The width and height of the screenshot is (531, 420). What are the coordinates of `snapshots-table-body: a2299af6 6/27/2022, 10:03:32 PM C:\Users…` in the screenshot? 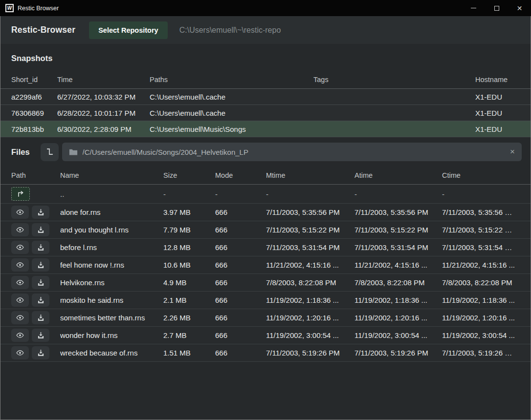 It's located at (266, 113).